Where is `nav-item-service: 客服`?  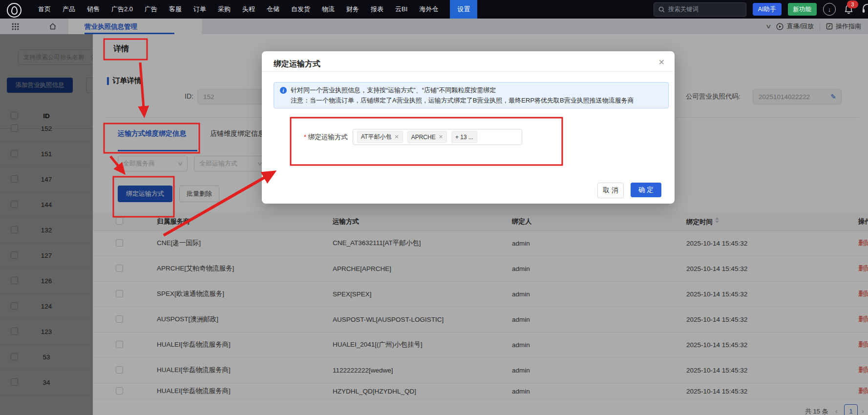
nav-item-service: 客服 is located at coordinates (175, 9).